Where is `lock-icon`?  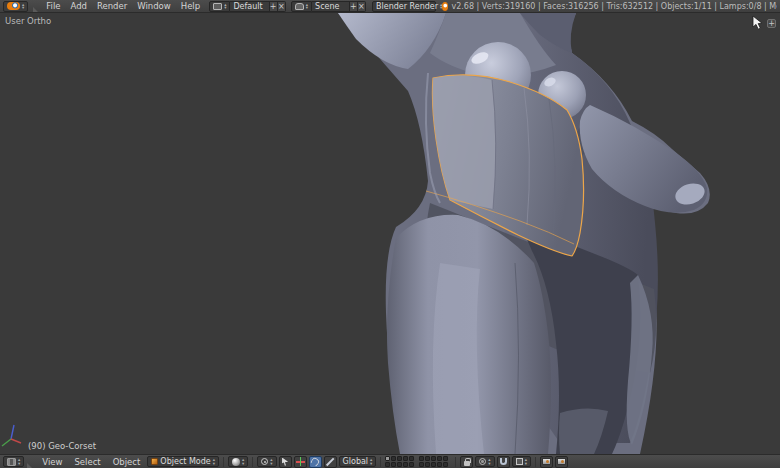 lock-icon is located at coordinates (467, 464).